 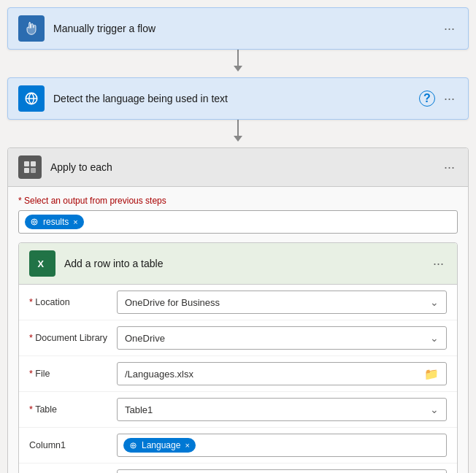 What do you see at coordinates (238, 99) in the screenshot?
I see `detect-card: Detect the language being used in text ?…` at bounding box center [238, 99].